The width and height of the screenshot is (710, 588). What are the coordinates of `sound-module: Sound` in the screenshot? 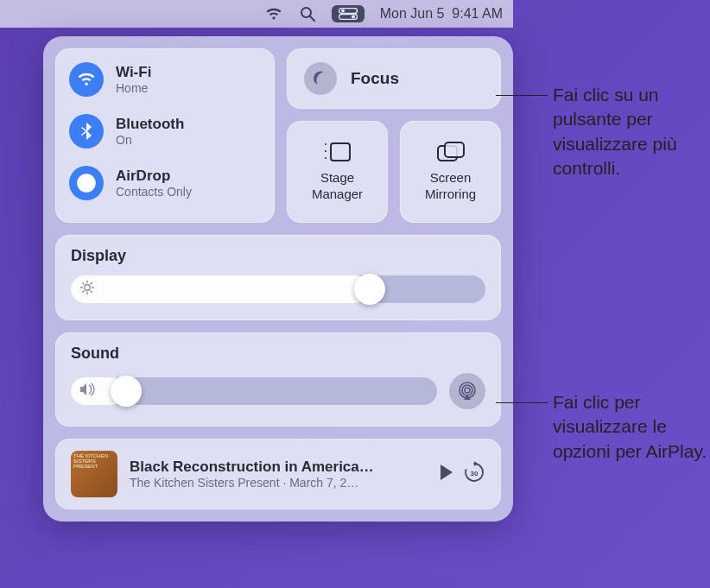 It's located at (278, 380).